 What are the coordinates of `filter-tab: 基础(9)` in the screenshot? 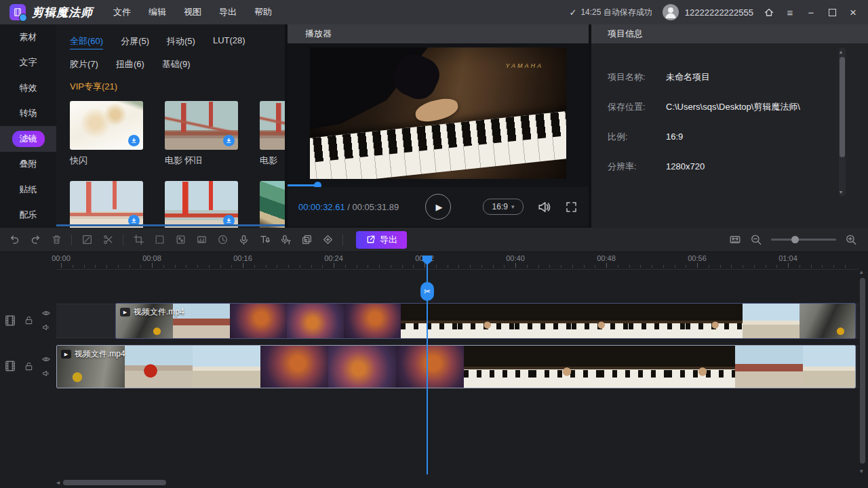 It's located at (176, 65).